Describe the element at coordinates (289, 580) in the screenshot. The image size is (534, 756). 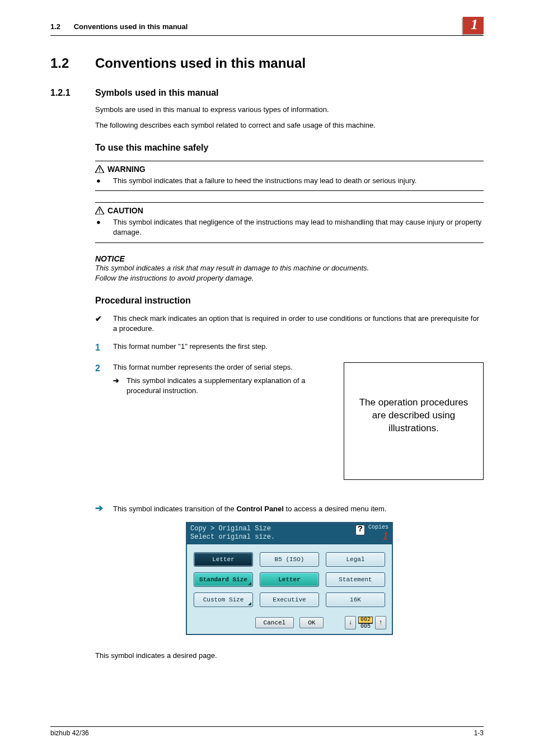
I see `size-btn-letter-selected: Letter` at that location.